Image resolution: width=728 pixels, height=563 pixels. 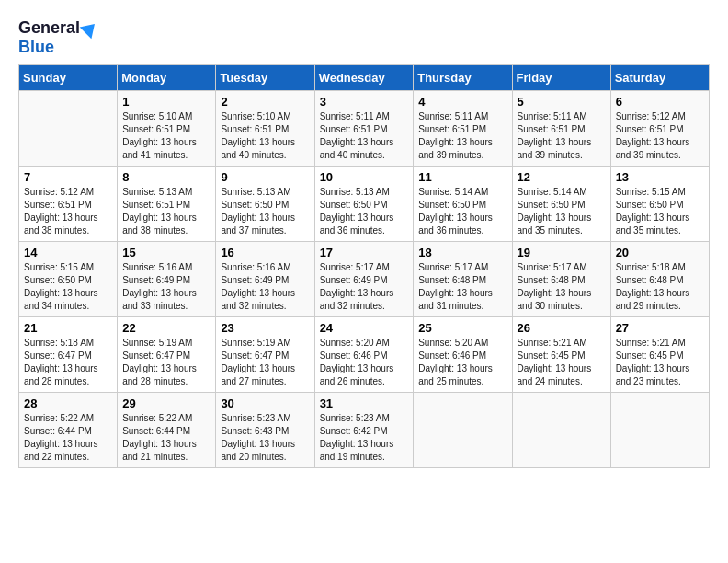 What do you see at coordinates (68, 204) in the screenshot?
I see `calendar-cell: 7Sunrise: 5:12 AM Sunset: 6:51 PM Daylig…` at bounding box center [68, 204].